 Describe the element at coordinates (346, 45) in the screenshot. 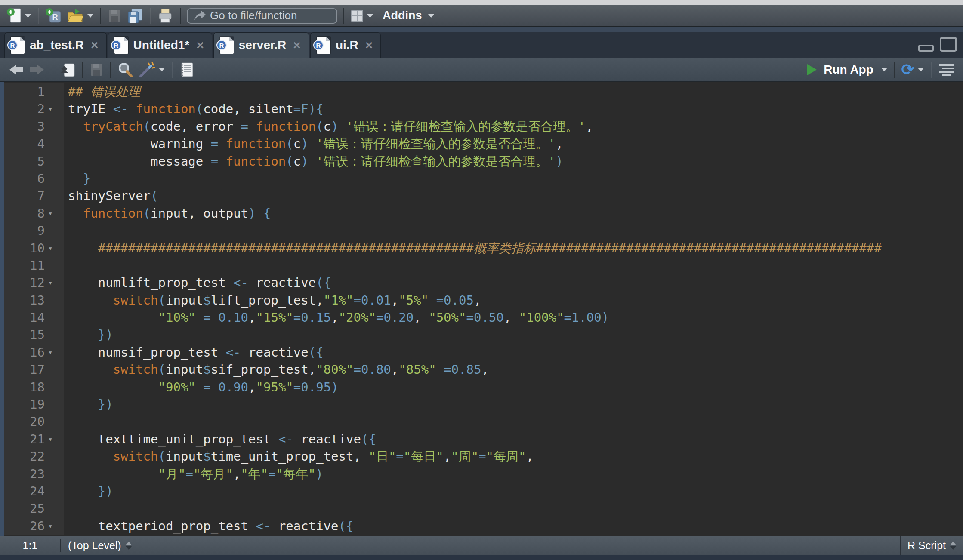

I see `tab-ui-r: Rui.R×` at that location.